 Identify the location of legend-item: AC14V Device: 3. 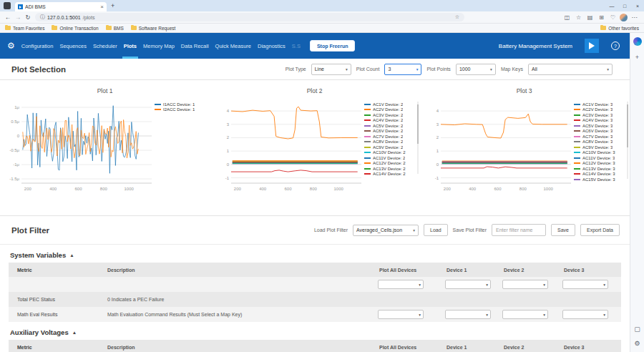
(601, 175).